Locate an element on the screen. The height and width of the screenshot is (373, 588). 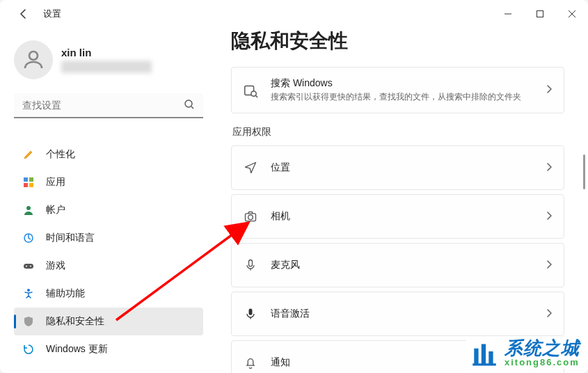
back-button is located at coordinates (24, 14).